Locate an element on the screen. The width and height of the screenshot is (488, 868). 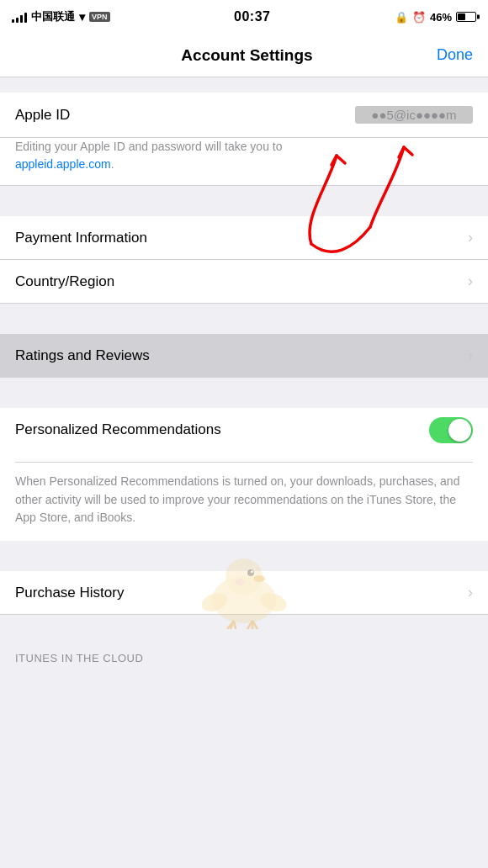
apple-id-value: ●●5@ic●●●●m is located at coordinates (414, 114).